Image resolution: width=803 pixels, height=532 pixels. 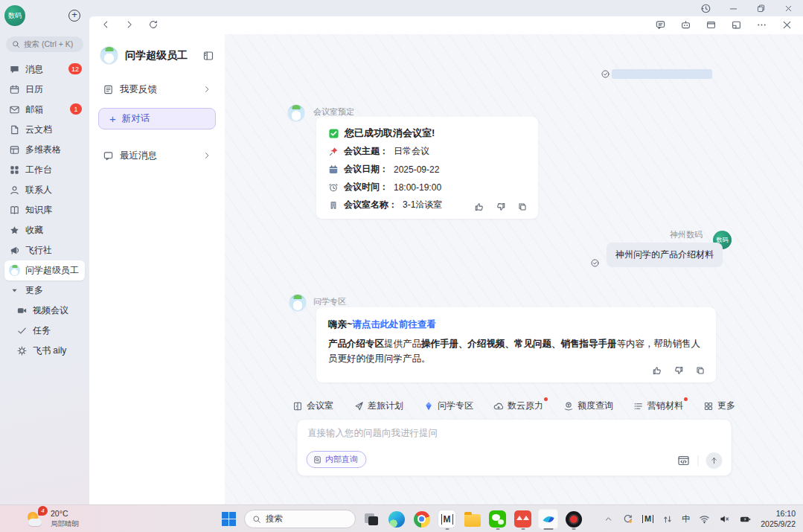 What do you see at coordinates (778, 525) in the screenshot?
I see `clock-date: 2025/9/22` at bounding box center [778, 525].